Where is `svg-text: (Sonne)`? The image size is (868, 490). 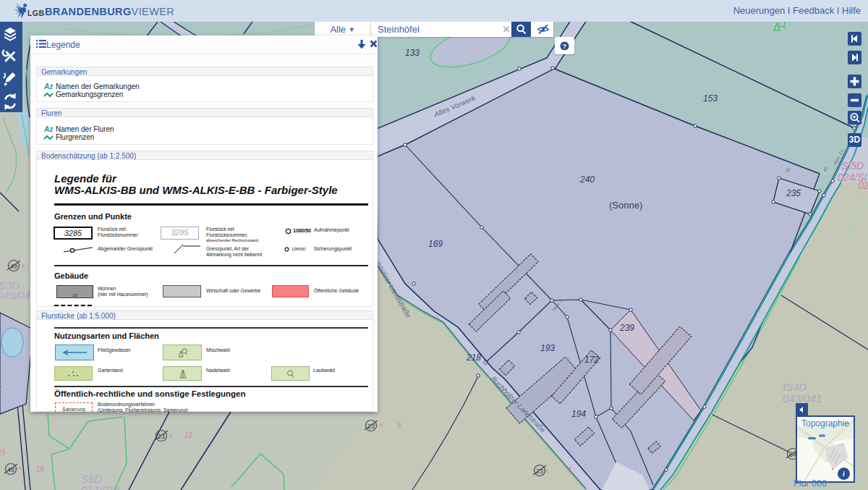
svg-text: (Sonne) is located at coordinates (626, 206).